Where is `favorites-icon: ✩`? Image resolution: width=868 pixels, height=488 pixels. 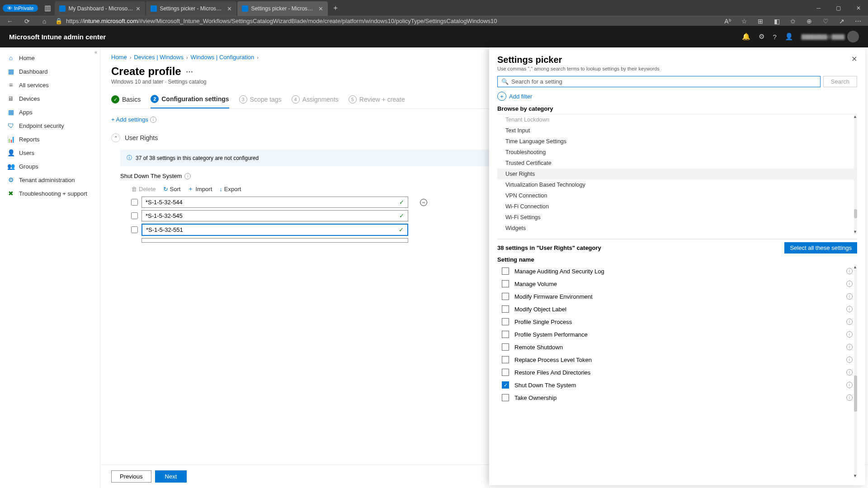
favorites-icon: ✩ is located at coordinates (793, 21).